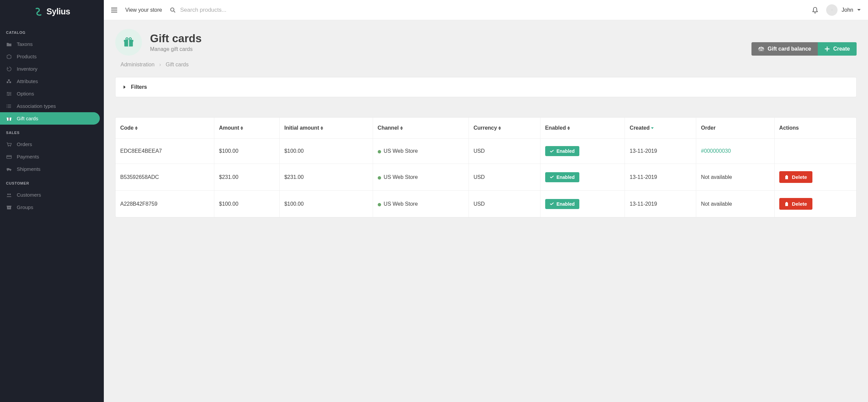  What do you see at coordinates (165, 128) in the screenshot?
I see `col-code: Code` at bounding box center [165, 128].